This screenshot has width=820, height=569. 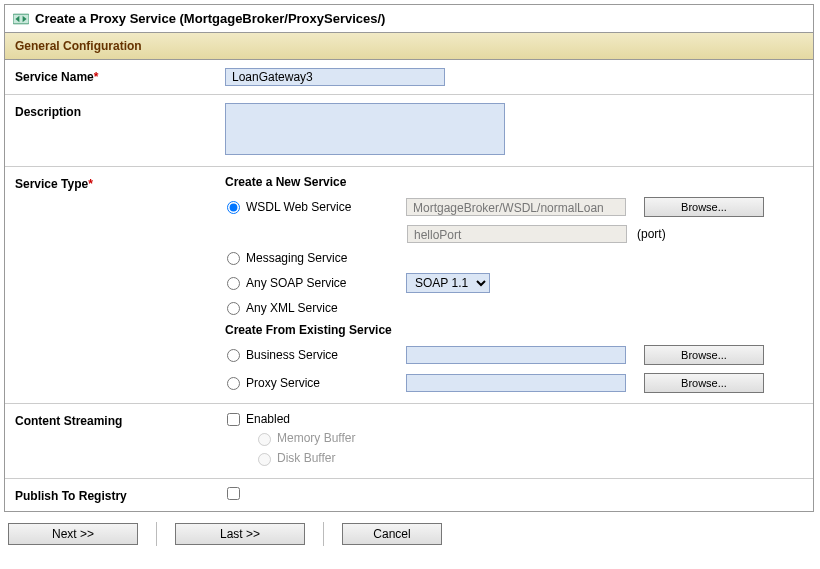 I want to click on option-soap: Any SOAP Service SOAP 1.1, so click(x=514, y=283).